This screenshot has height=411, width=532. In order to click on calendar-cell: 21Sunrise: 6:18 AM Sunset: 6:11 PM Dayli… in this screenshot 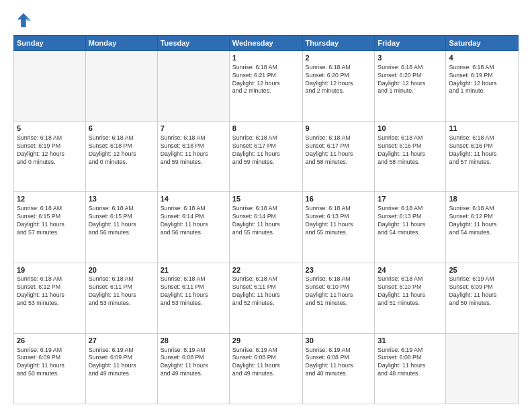, I will do `click(193, 298)`.